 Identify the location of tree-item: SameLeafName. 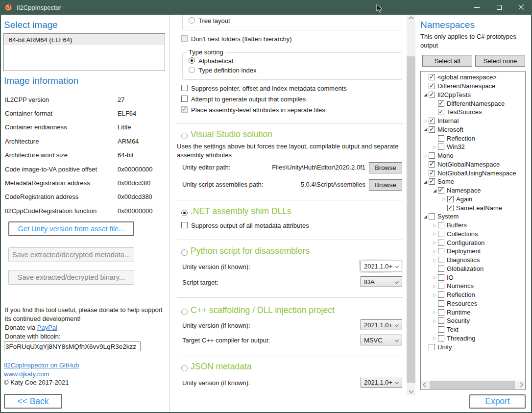
(473, 208).